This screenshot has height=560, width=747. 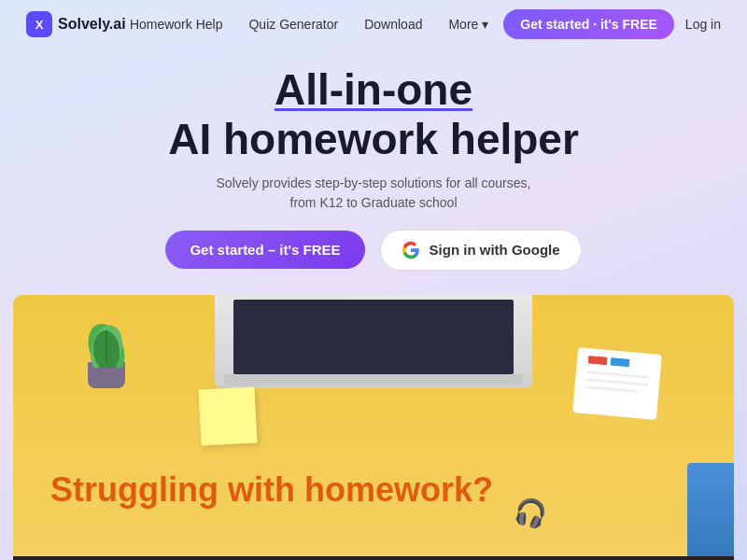 What do you see at coordinates (374, 380) in the screenshot?
I see `laptop-keyboard` at bounding box center [374, 380].